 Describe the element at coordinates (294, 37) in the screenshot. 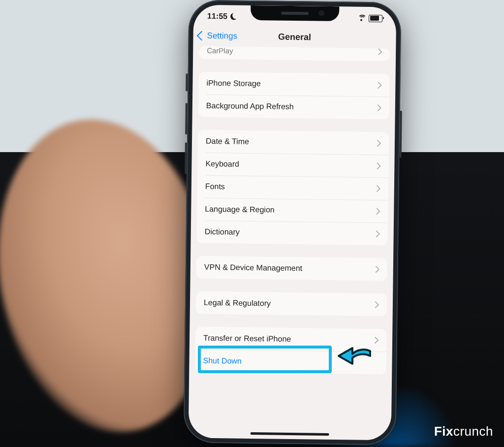

I see `page-title: General` at that location.